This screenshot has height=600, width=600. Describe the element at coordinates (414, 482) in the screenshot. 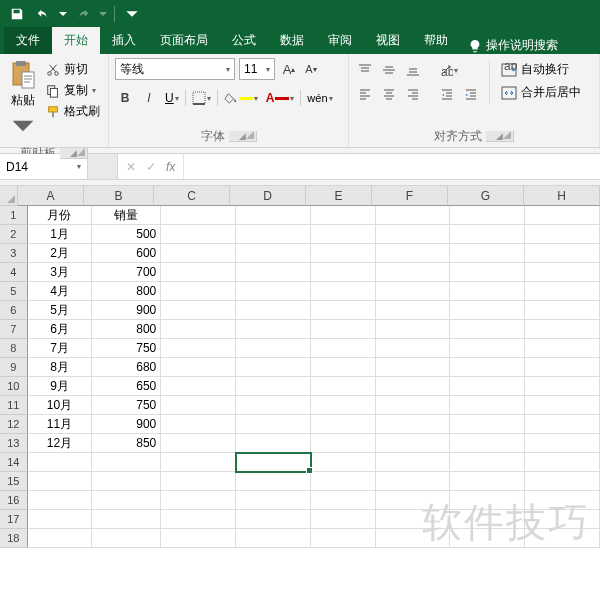

I see `cell-F15` at that location.